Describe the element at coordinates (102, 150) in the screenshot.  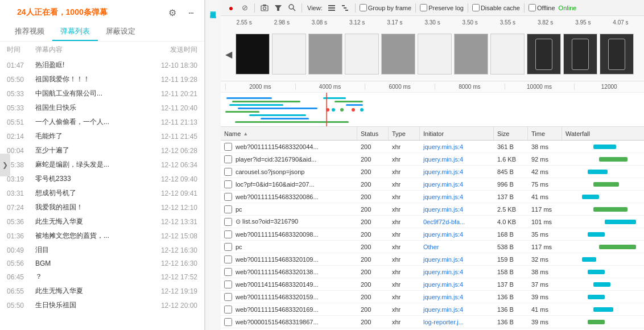
I see `danmu-row: 00:04 至少十遍了 12-12 06:28` at that location.